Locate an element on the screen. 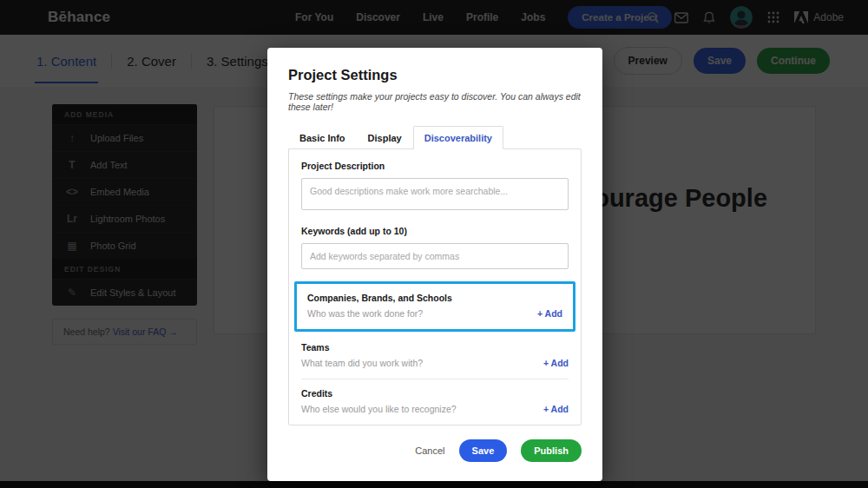 The image size is (868, 488). modal-subtitle: These settings make your projects easy t… is located at coordinates (435, 102).